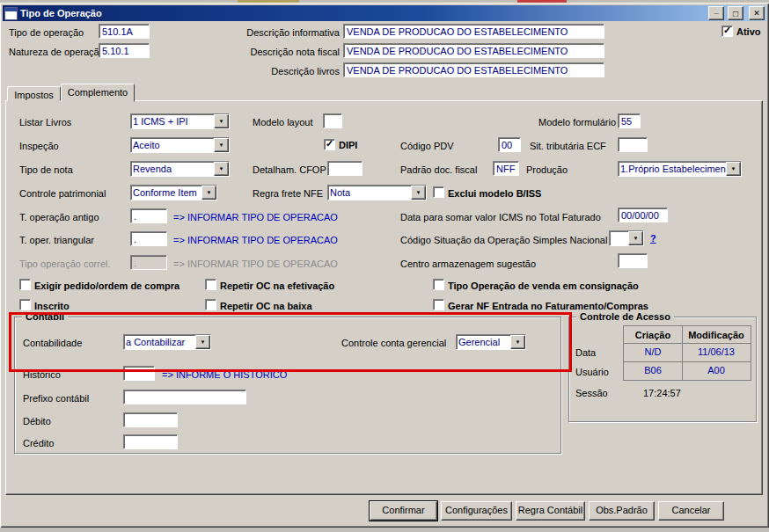 The height and width of the screenshot is (532, 769). I want to click on acesso-sessao-value: 17:24:57, so click(662, 394).